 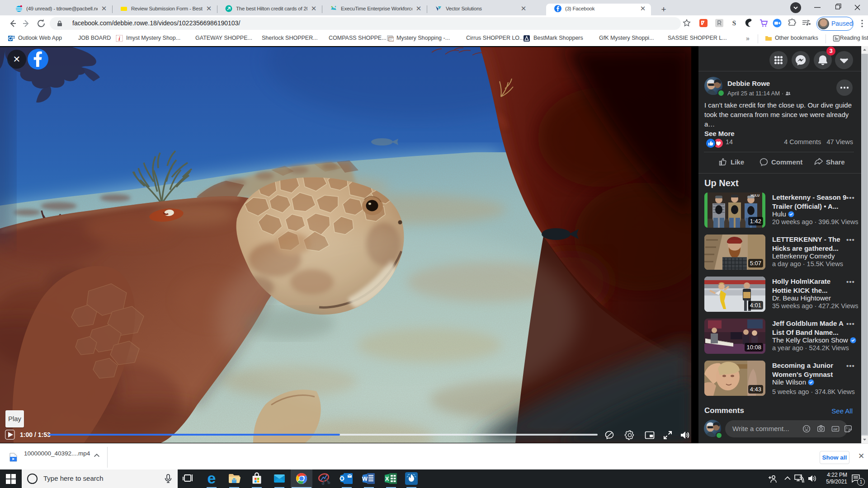 What do you see at coordinates (212, 479) in the screenshot?
I see `svg-text: e` at bounding box center [212, 479].